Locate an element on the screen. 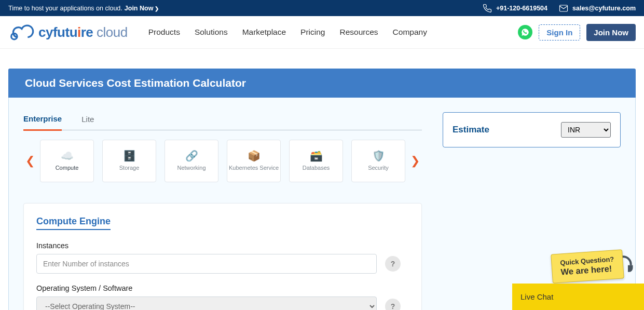 The width and height of the screenshot is (644, 310). chevron-right-icon: ❯ is located at coordinates (156, 8).